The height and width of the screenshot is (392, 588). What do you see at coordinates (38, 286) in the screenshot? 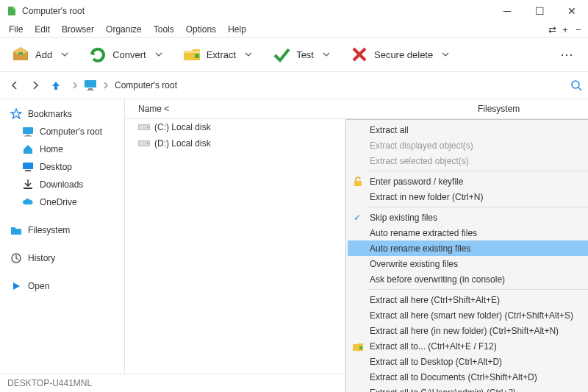
I see `sidebar-item-label: Open` at bounding box center [38, 286].